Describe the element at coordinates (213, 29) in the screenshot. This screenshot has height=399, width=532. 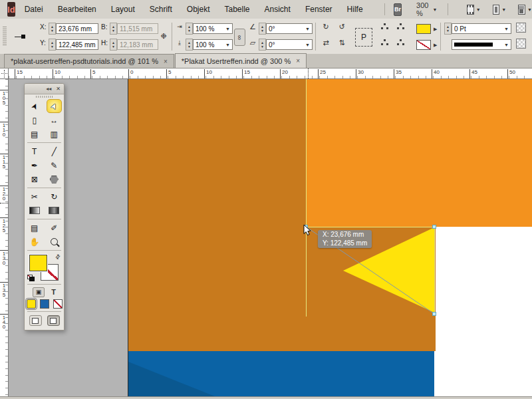
I see `scale-x-field: 100 %▼` at that location.